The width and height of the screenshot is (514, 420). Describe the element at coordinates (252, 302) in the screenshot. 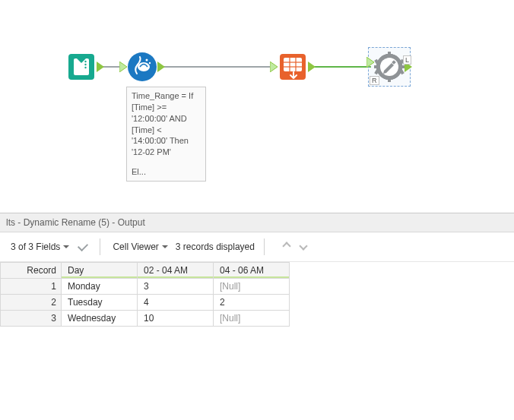

I see `cell-value: 2` at that location.